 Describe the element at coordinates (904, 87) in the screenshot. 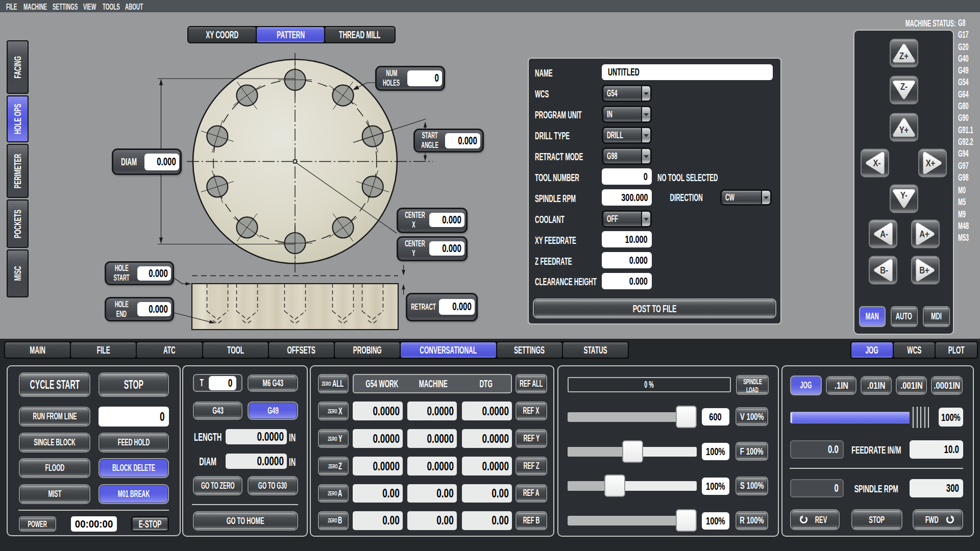

I see `svg-text: Z-` at that location.